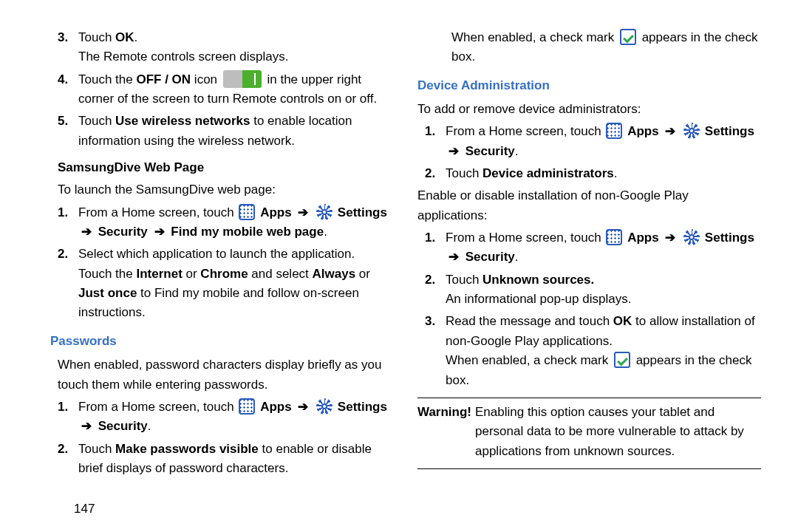  What do you see at coordinates (590, 86) in the screenshot?
I see `heading-device-admin: Device Administration` at bounding box center [590, 86].